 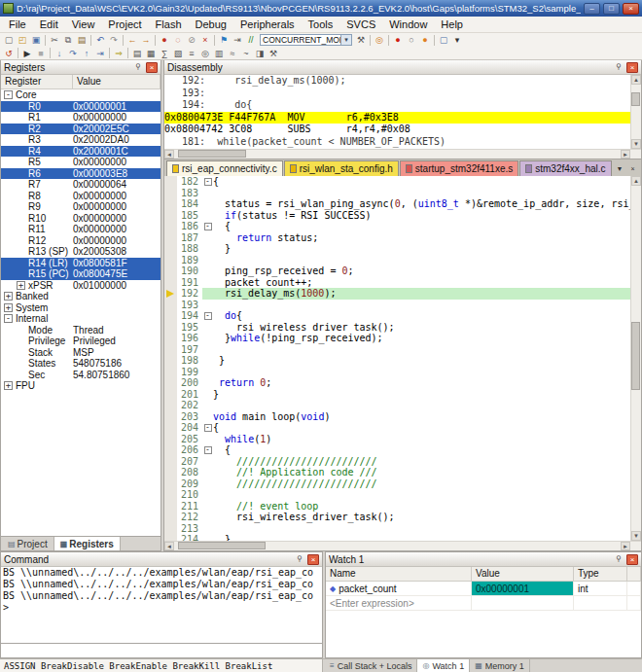 What do you see at coordinates (397, 316) in the screenshot?
I see `code-line: 194- do{` at bounding box center [397, 316].